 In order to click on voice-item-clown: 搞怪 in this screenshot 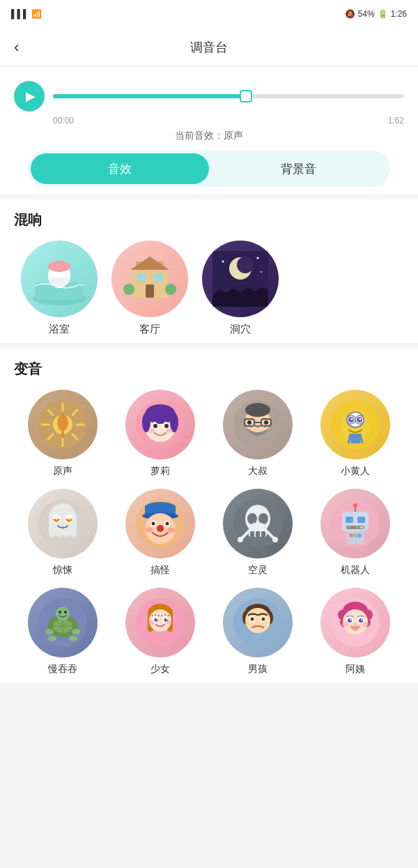, I will do `click(160, 533)`.